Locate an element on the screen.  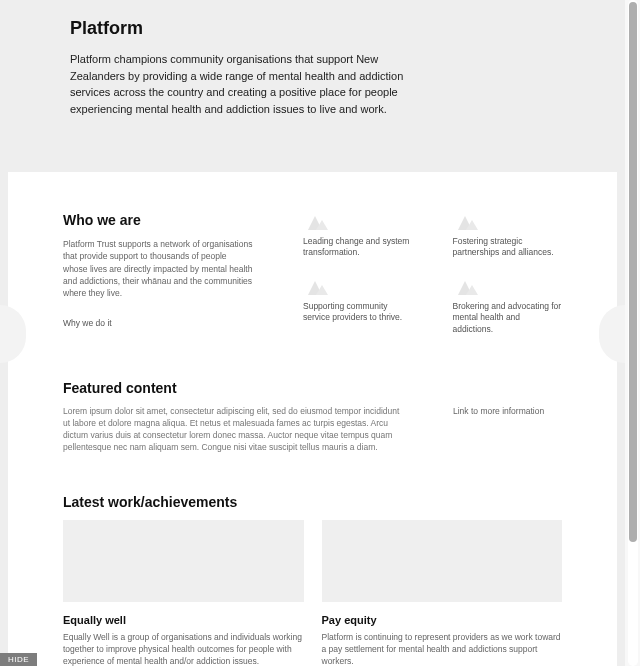
pillar-text: Brokering and advocating for mental heal… is located at coordinates (508, 318).